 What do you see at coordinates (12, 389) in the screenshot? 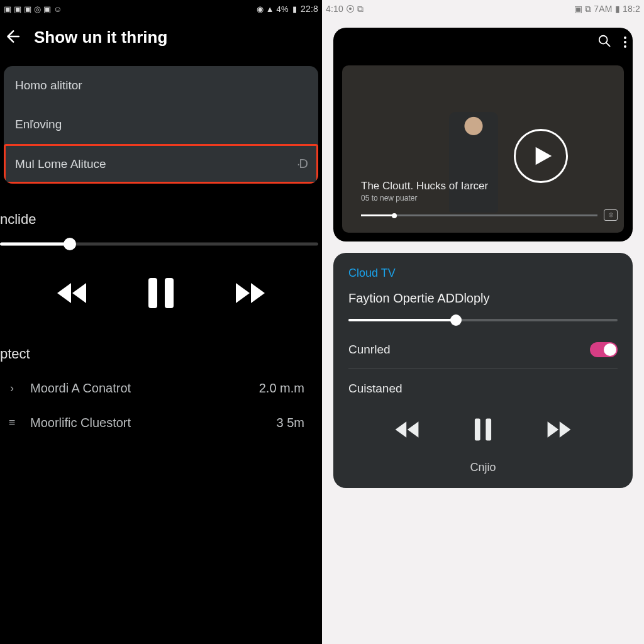
I see `list-icon-0: ›` at bounding box center [12, 389].